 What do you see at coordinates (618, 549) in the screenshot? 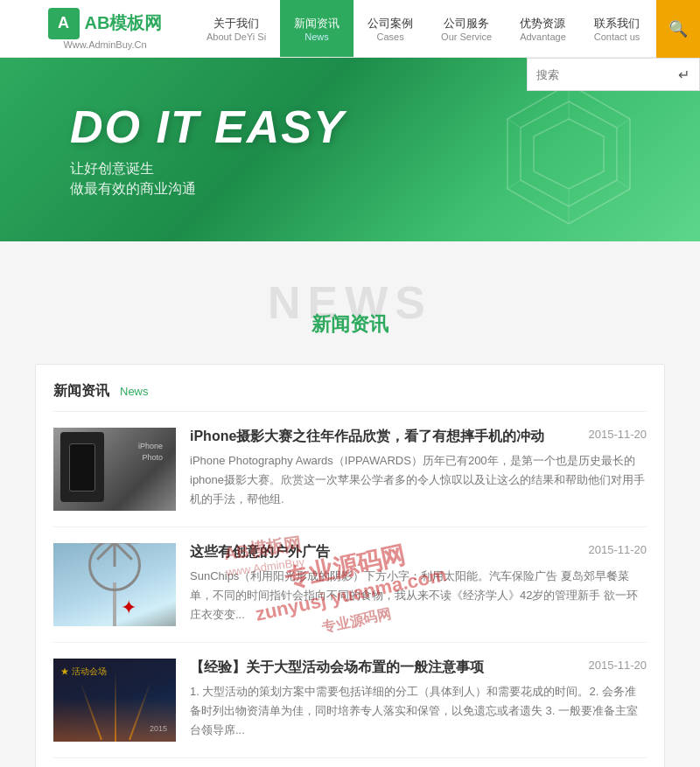
I see `news-date-2: 2015-11-20` at bounding box center [618, 549].